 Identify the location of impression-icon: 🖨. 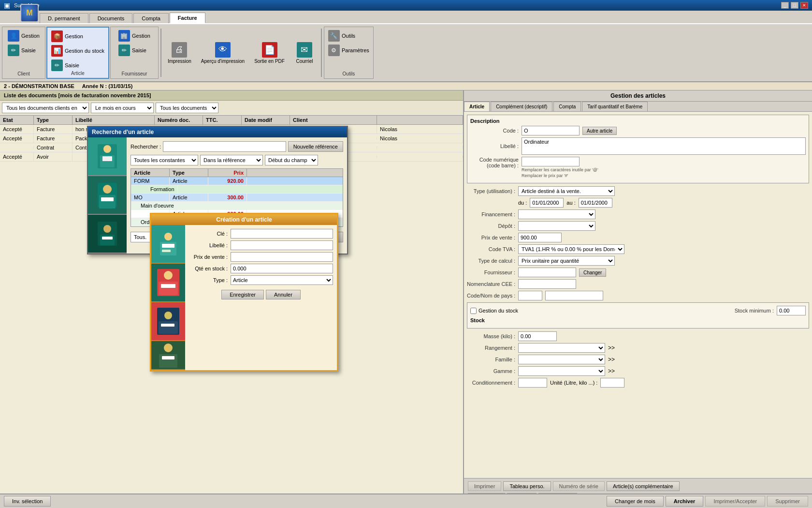
(179, 50).